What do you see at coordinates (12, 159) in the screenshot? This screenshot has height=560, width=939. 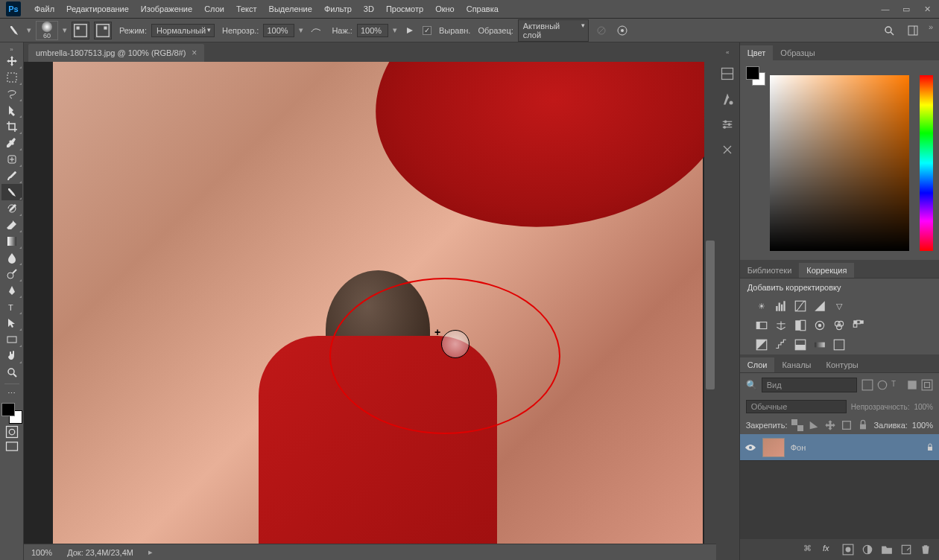 I see `healing-tool` at bounding box center [12, 159].